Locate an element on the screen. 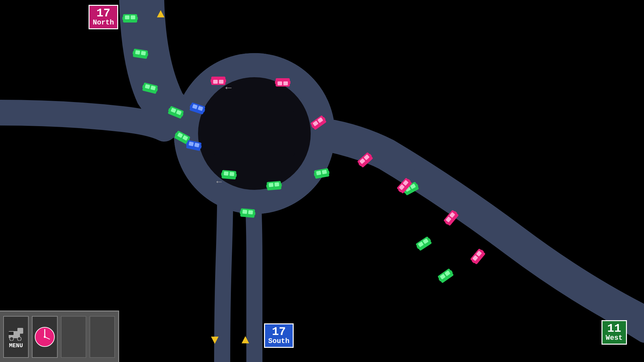 The image size is (644, 362). arrow-up-south: ▲ is located at coordinates (245, 340).